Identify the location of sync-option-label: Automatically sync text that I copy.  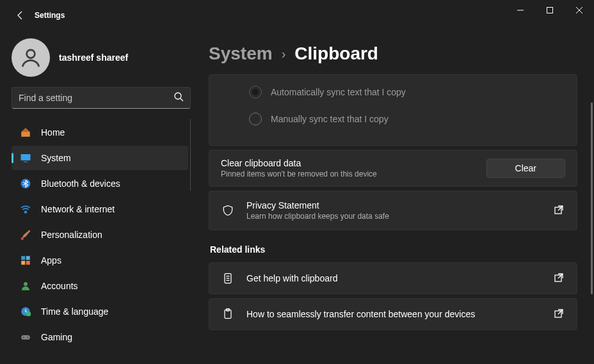
(338, 92).